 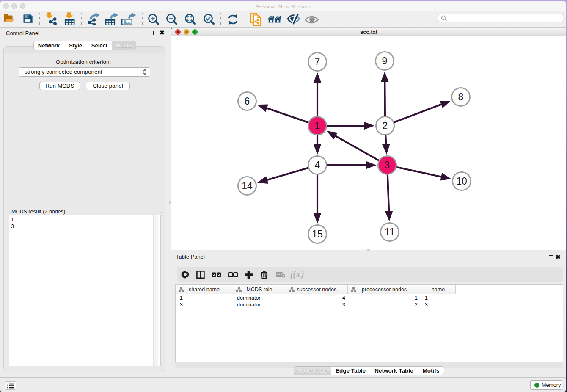 I want to click on svg-text: 14, so click(x=247, y=186).